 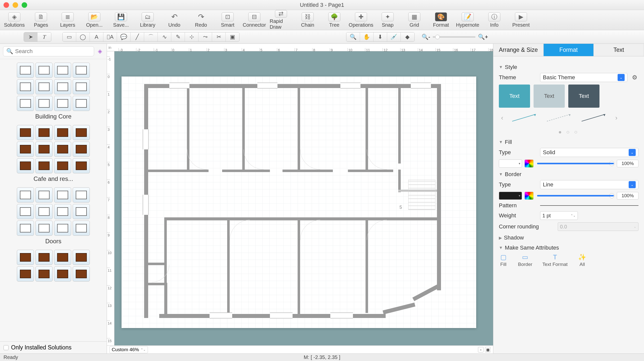 I want to click on section-style-header: ▼Style, so click(x=569, y=67).